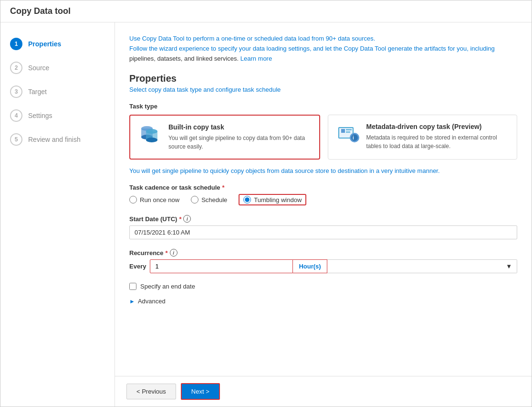 Image resolution: width=532 pixels, height=407 pixels. I want to click on sidebar-label-review: Review and finish, so click(54, 139).